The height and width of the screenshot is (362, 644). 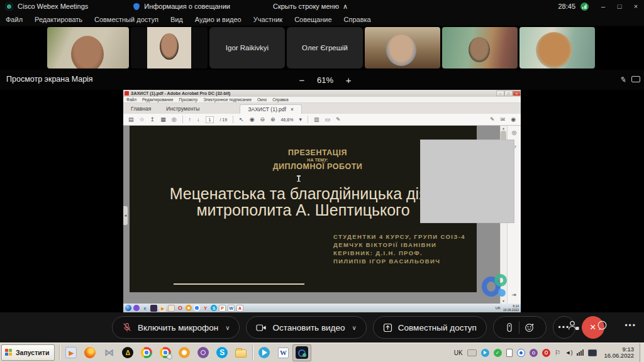 I want to click on select-tool-icon: ↖, so click(x=242, y=119).